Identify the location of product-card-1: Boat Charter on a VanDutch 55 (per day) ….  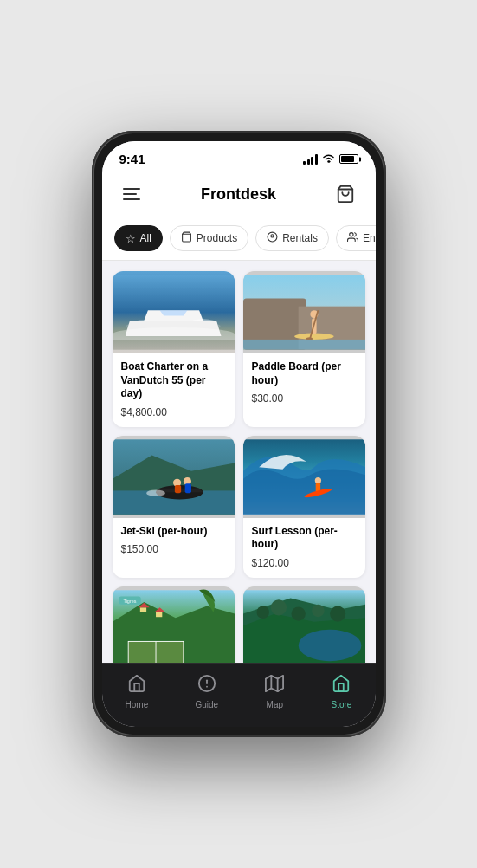
(173, 349).